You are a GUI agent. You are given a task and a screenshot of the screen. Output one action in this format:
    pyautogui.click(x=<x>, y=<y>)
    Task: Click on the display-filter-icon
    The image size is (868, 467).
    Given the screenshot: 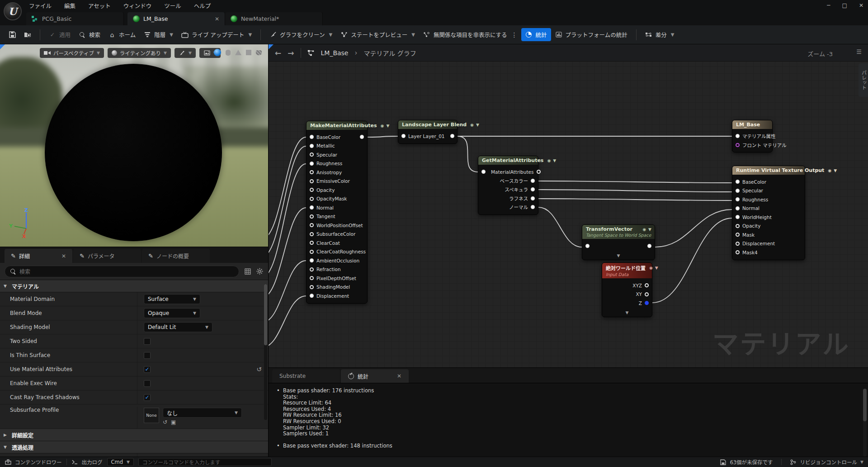 What is the action you would take?
    pyautogui.click(x=248, y=272)
    